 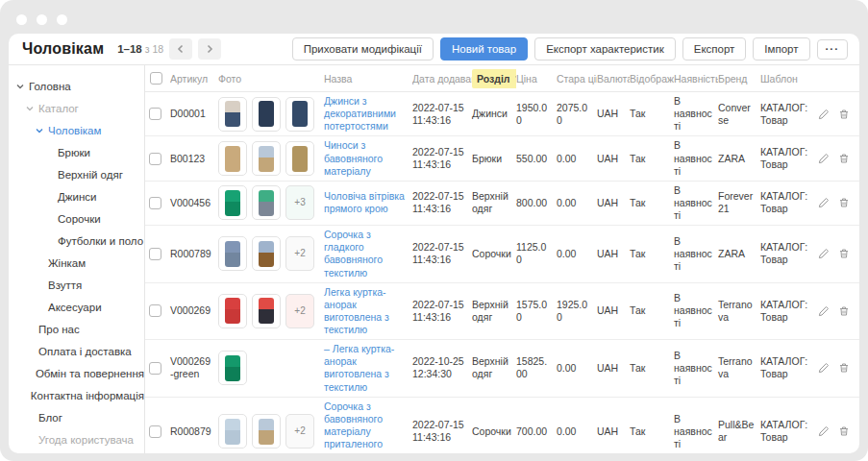 What do you see at coordinates (363, 49) in the screenshot?
I see `hide-modifications-button: Приховати модифікації` at bounding box center [363, 49].